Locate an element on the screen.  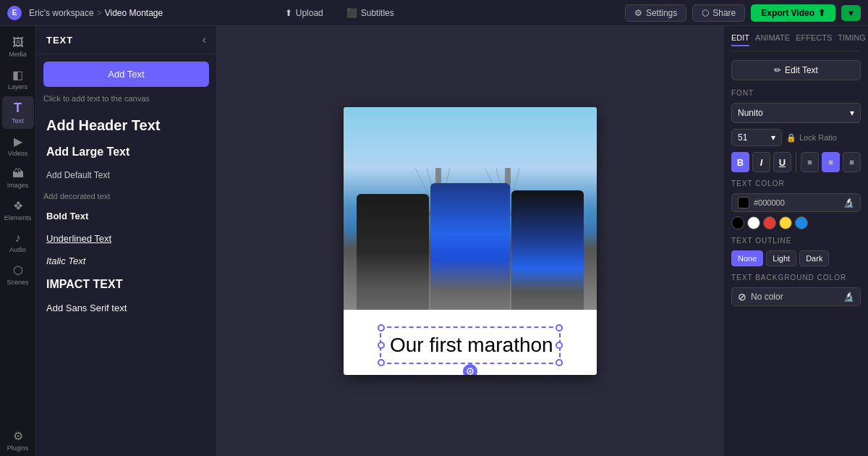
add-header-text-option: Add Header Text is located at coordinates (126, 126).